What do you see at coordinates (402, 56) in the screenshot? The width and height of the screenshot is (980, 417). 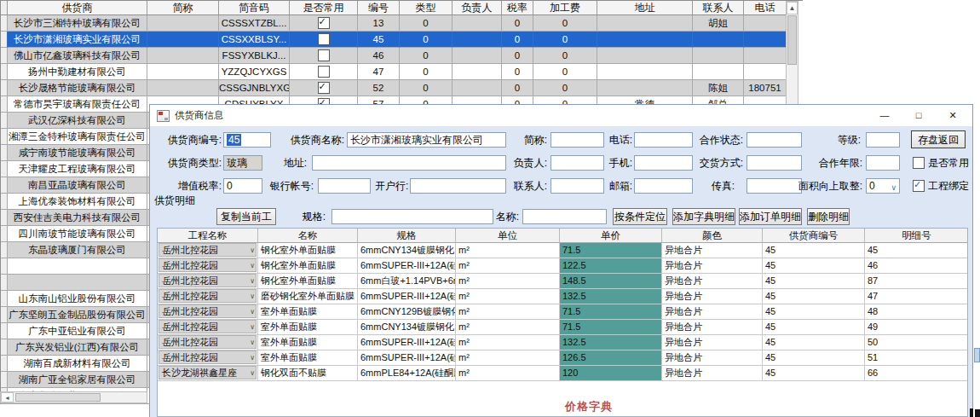 I see `table-row: 佛山市亿鑫玻璃科技有限公司FSSYXBLKJ...46000` at bounding box center [402, 56].